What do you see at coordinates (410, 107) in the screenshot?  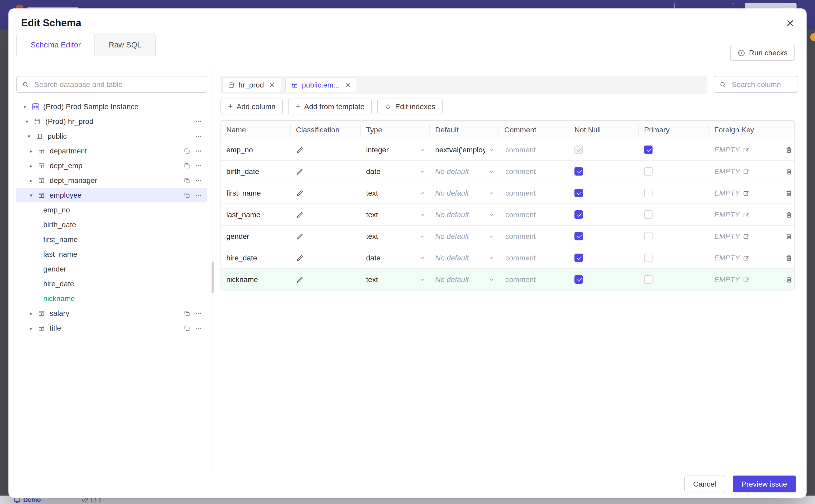 I see `edit-indexes-button: Edit indexes` at bounding box center [410, 107].